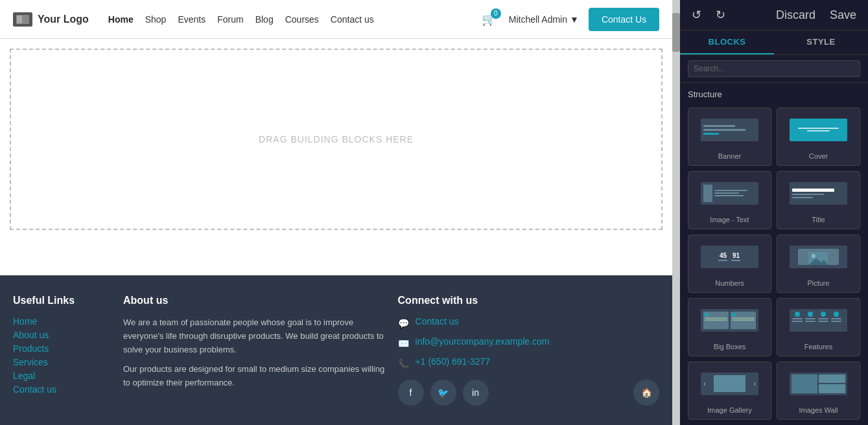 The height and width of the screenshot is (425, 868). Describe the element at coordinates (254, 376) in the screenshot. I see `about-text2: Our products are designed for small to m…` at that location.